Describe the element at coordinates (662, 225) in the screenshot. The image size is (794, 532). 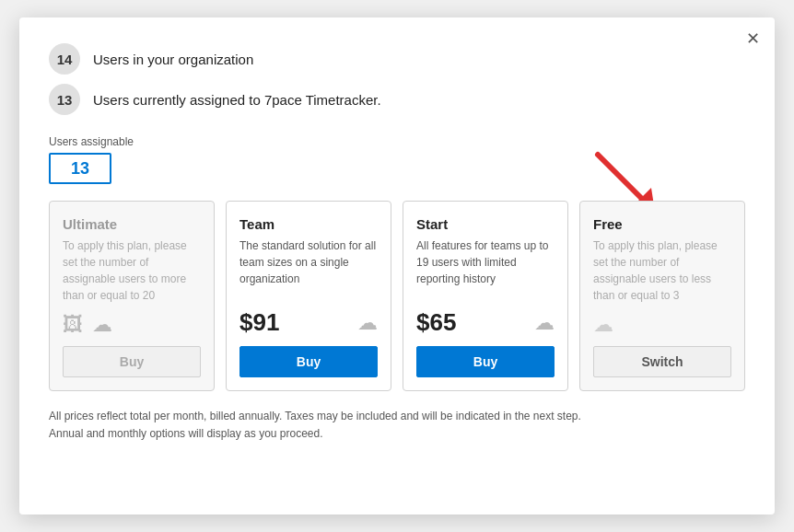
I see `plan-name-free: Free` at that location.